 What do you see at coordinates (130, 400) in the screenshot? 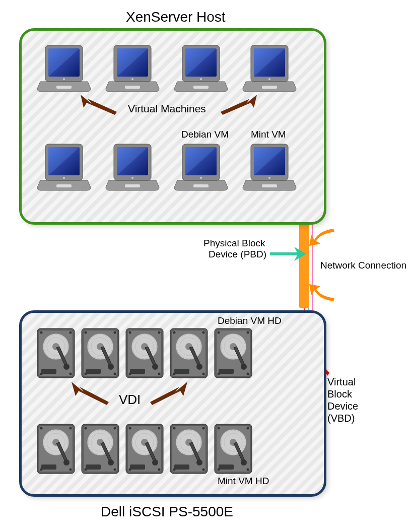
I see `vdi-label: VDI` at bounding box center [130, 400].